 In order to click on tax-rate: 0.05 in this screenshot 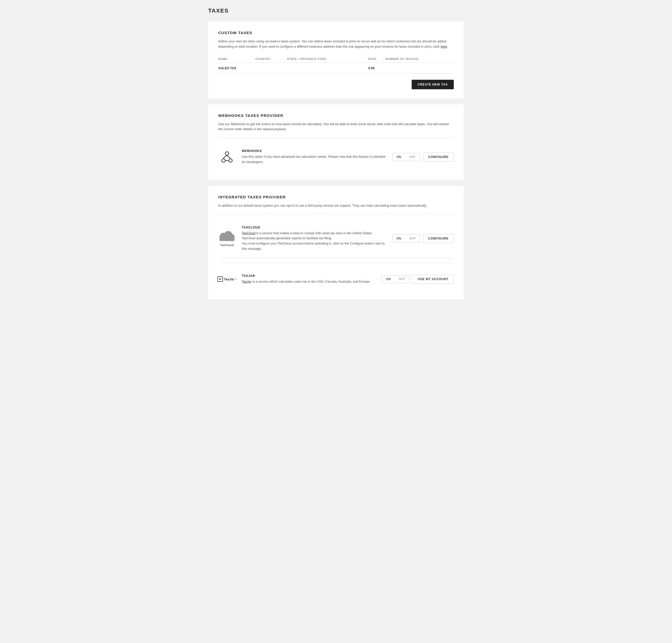, I will do `click(377, 68)`.